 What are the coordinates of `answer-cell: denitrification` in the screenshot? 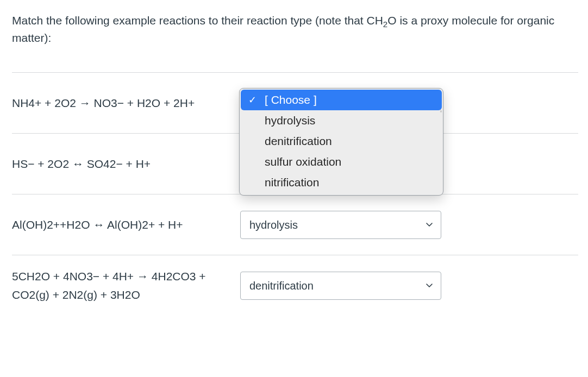 It's located at (341, 286).